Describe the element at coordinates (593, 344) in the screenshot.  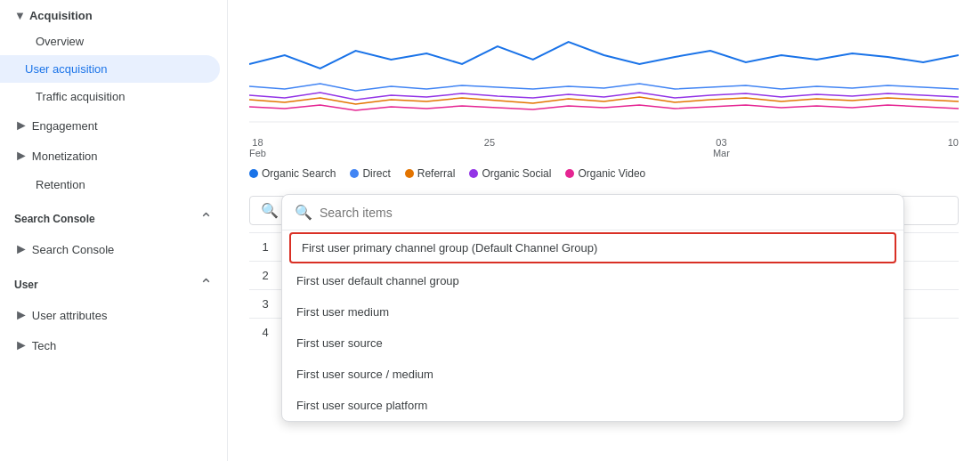
I see `dropdown-item-3: First user source` at that location.